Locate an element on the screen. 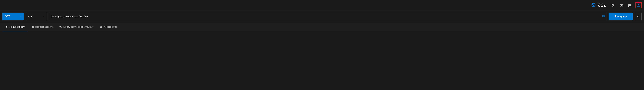 The image size is (644, 90). version-dropdown: v1.0 is located at coordinates (36, 16).